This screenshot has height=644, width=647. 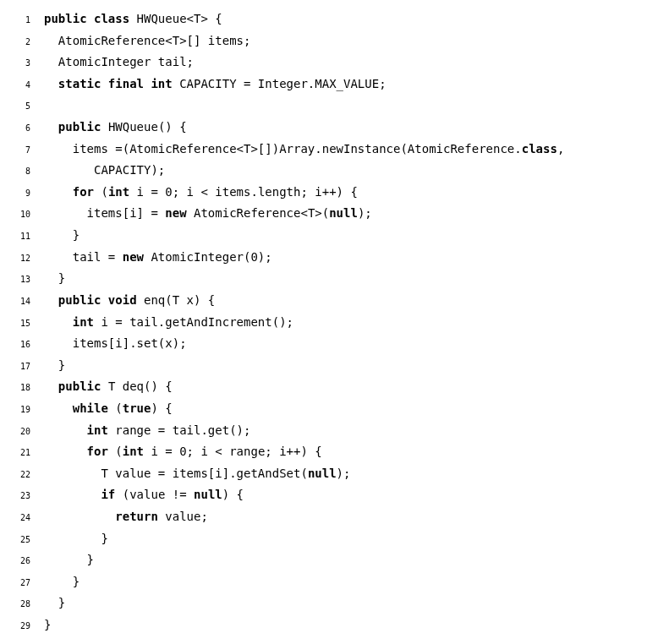 I want to click on code-token: T value = items[i].getAndSet(, so click(x=176, y=473).